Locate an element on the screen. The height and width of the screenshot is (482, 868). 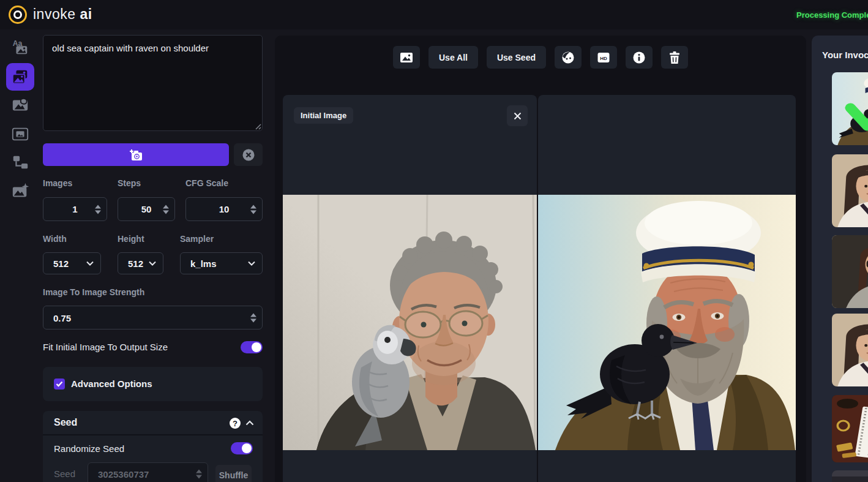
fit-initial-label: Fit Initial Image To Output Size is located at coordinates (105, 347).